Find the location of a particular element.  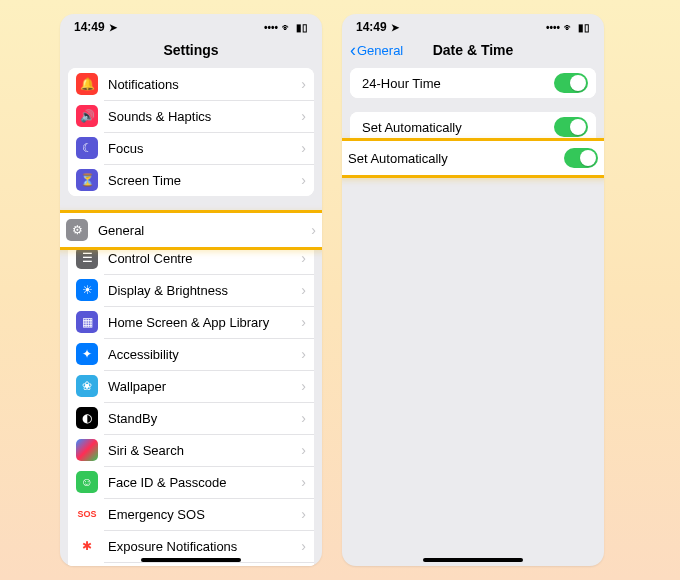

grid-icon: ▦ is located at coordinates (87, 322).